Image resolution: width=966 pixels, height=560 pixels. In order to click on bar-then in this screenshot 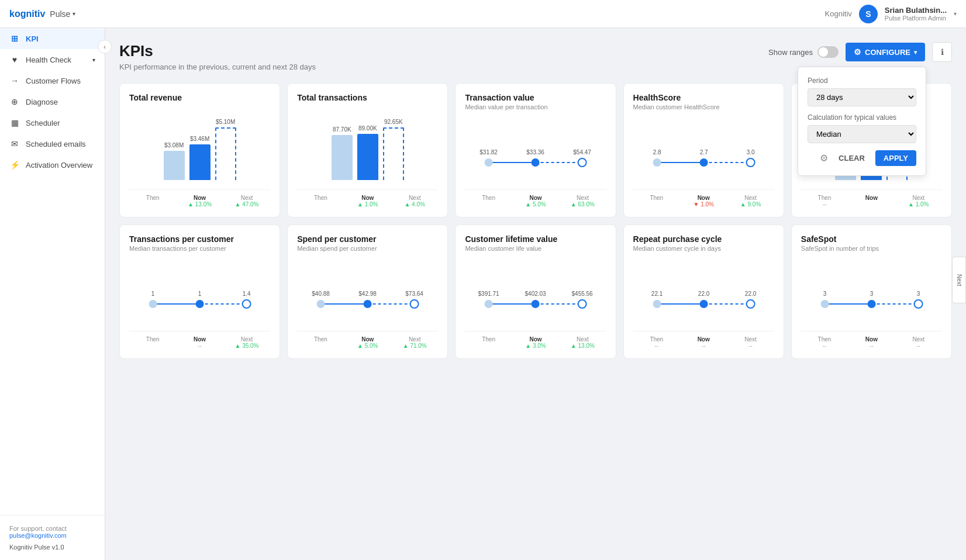, I will do `click(174, 165)`.